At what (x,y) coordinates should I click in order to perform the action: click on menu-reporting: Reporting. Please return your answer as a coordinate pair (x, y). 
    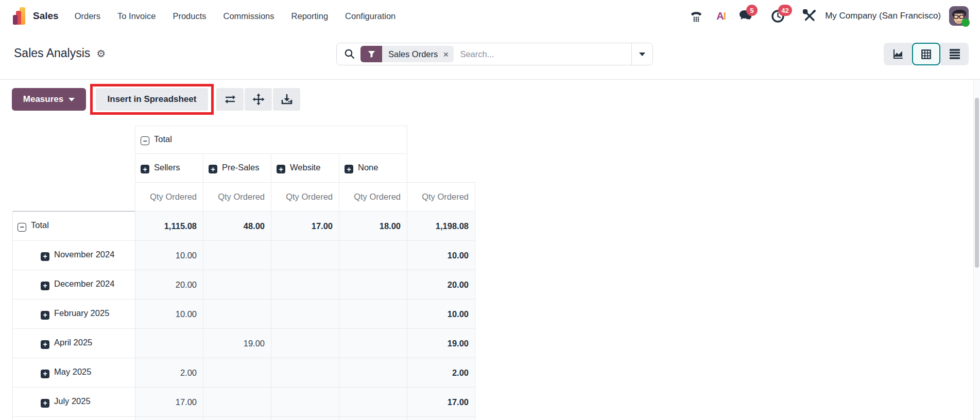
    Looking at the image, I should click on (310, 16).